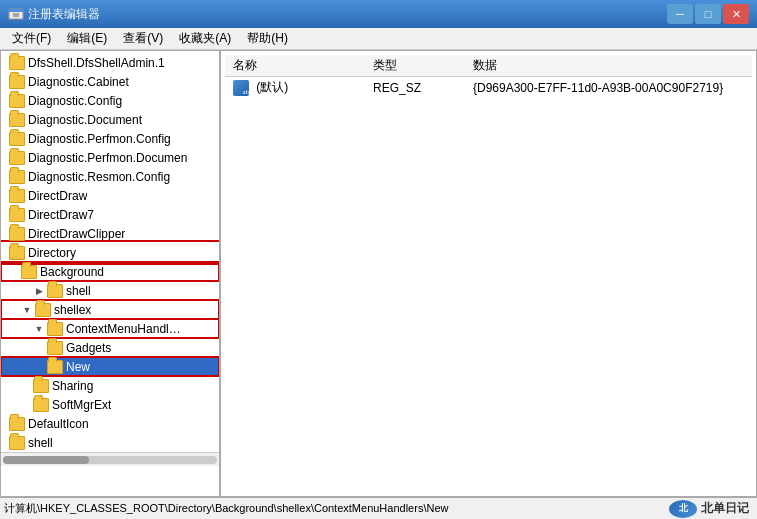  I want to click on tree-item-diag-cabinet: Diagnostic.Cabinet, so click(110, 82).